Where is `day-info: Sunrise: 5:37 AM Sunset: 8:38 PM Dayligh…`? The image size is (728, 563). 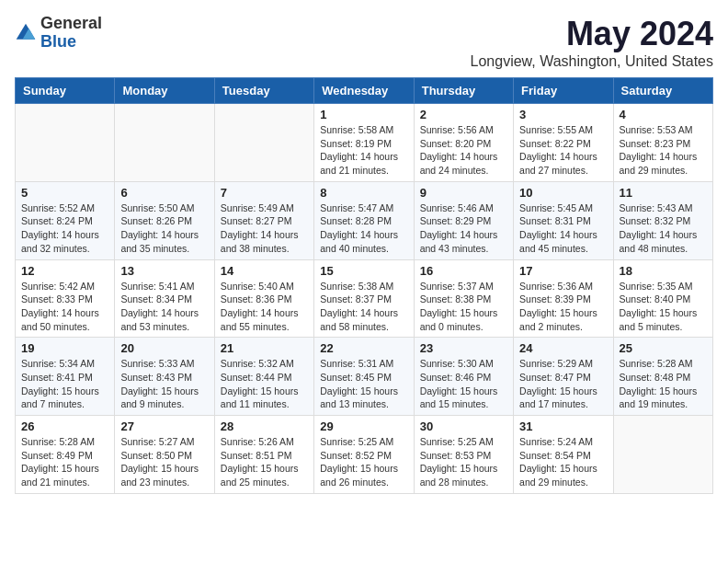 day-info: Sunrise: 5:37 AM Sunset: 8:38 PM Dayligh… is located at coordinates (463, 307).